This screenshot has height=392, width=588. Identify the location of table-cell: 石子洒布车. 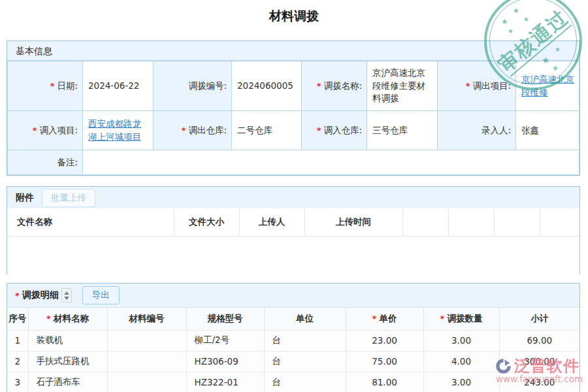
(68, 382).